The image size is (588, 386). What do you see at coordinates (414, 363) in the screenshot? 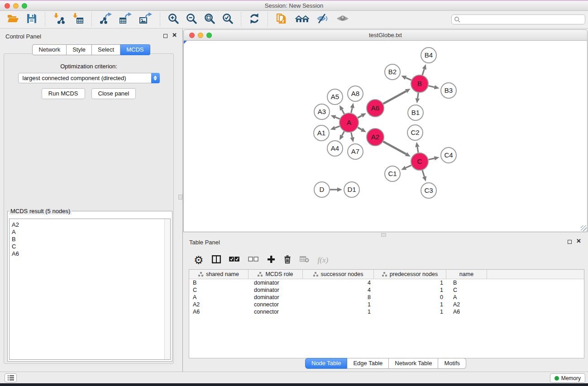
I see `tab-network-table: Network Table` at bounding box center [414, 363].